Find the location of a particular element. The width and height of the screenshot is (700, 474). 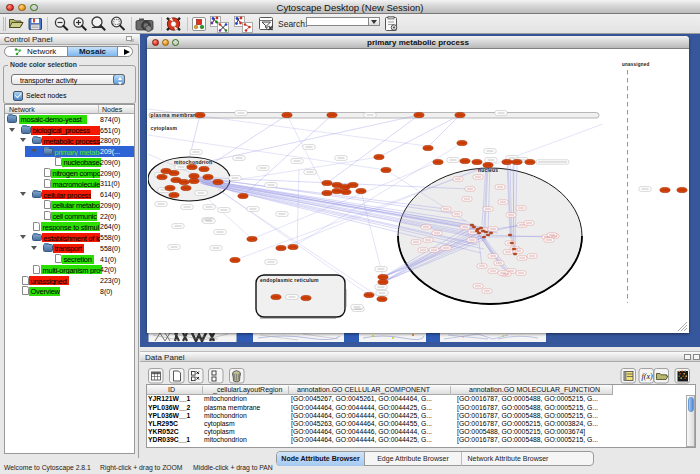

svg-text: unassigned is located at coordinates (636, 64).